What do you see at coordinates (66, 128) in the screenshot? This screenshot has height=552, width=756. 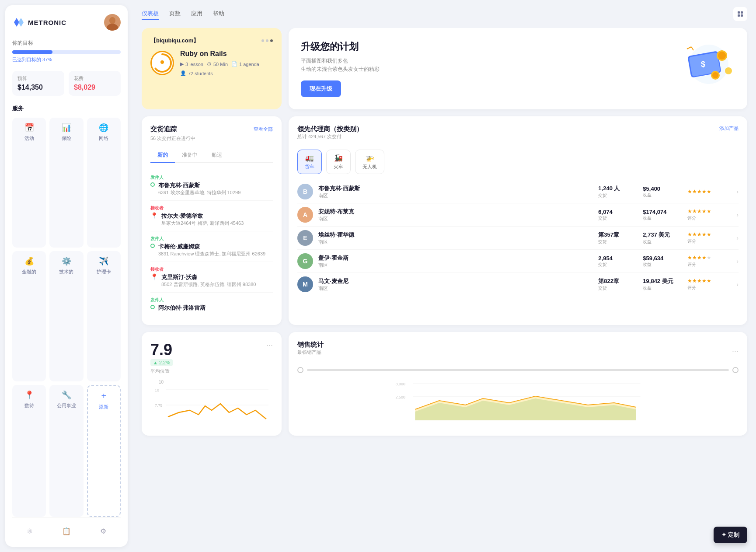 I see `insurance-icon: 📊` at bounding box center [66, 128].